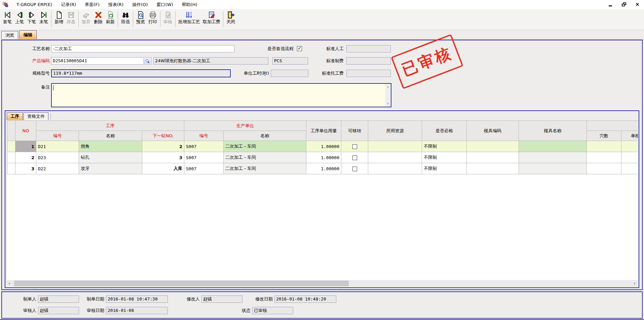  What do you see at coordinates (58, 147) in the screenshot?
I see `cell-process-code: D21` at bounding box center [58, 147].